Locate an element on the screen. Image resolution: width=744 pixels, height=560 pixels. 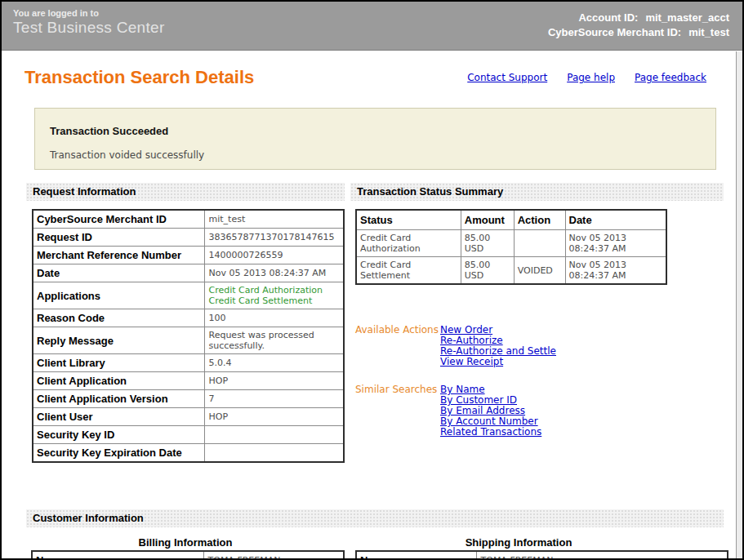
help-links: Contact Support Page help Page feedback is located at coordinates (586, 78).